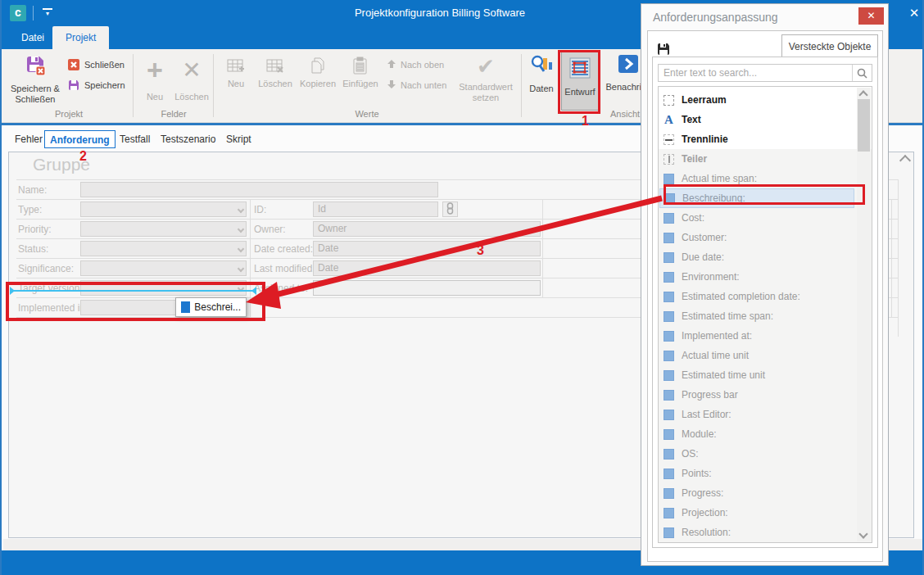  Describe the element at coordinates (757, 100) in the screenshot. I see `list-item: Leerraum` at that location.